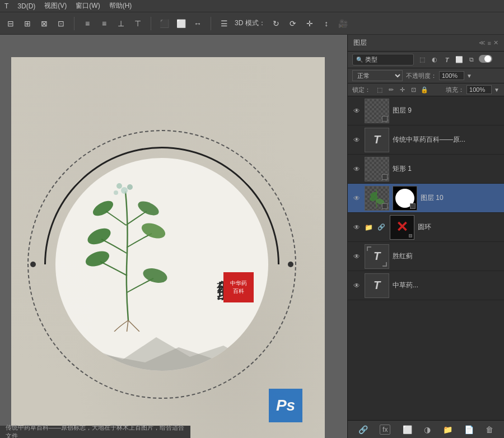  Describe the element at coordinates (446, 257) in the screenshot. I see `shengong-name: 胜红蓟` at that location.